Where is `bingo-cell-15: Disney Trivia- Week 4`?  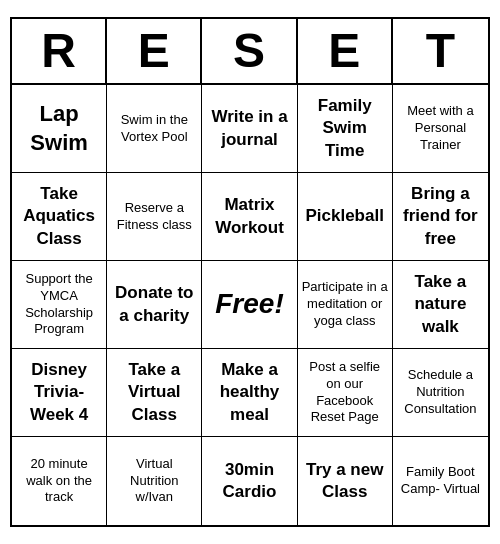 bingo-cell-15: Disney Trivia- Week 4 is located at coordinates (60, 393).